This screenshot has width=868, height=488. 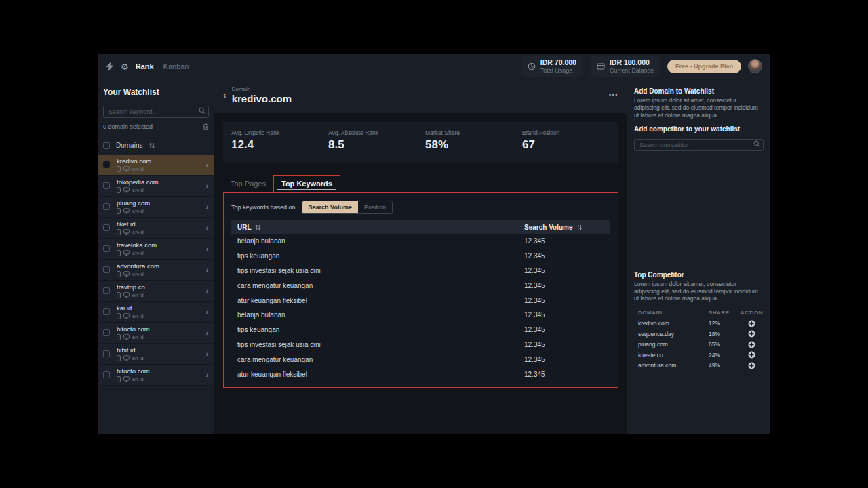 What do you see at coordinates (156, 249) in the screenshot?
I see `domain-list-item: traveloka.com en-id ›` at bounding box center [156, 249].